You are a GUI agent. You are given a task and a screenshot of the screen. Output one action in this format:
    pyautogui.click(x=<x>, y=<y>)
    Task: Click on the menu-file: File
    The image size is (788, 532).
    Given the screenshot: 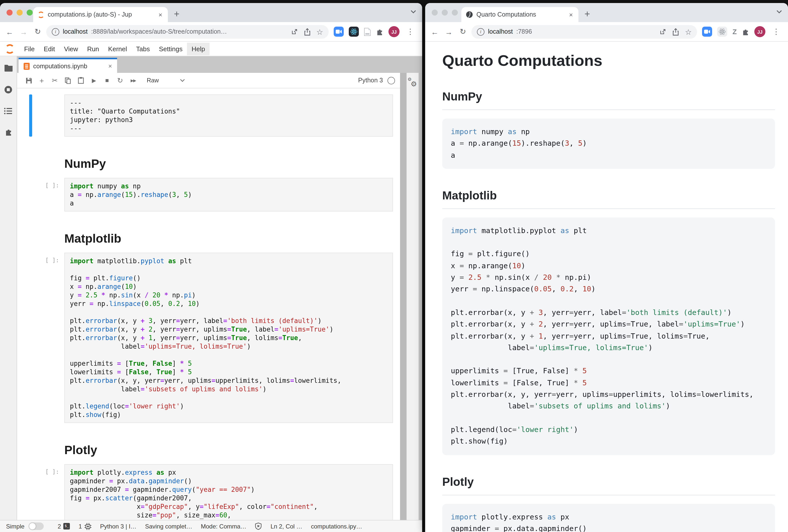 What is the action you would take?
    pyautogui.click(x=29, y=49)
    